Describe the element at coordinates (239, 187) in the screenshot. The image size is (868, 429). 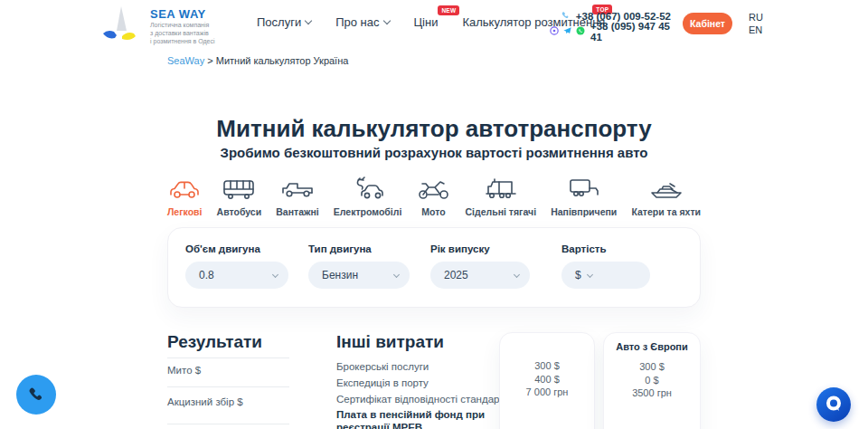
I see `bus-icon` at that location.